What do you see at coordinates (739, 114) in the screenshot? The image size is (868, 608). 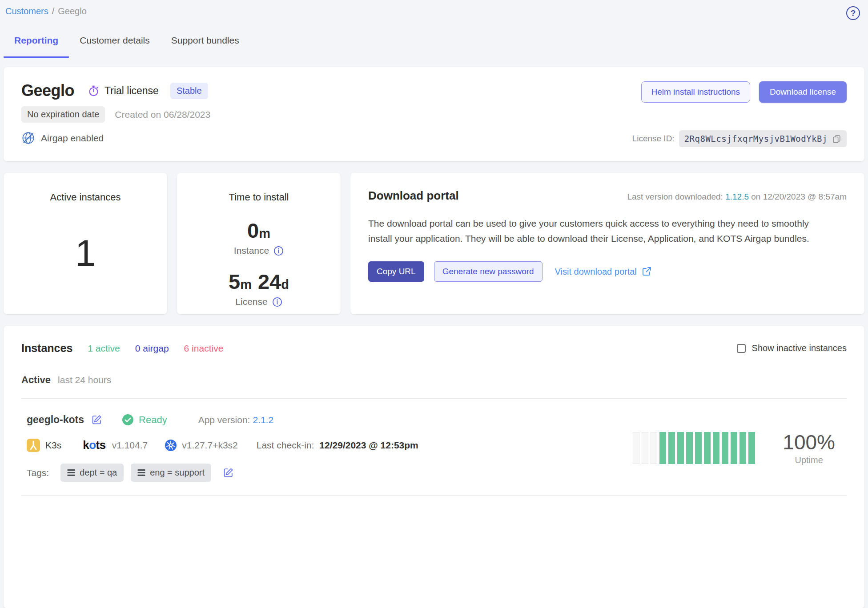 I see `customer-summary-right: Helm install instructions Download licen…` at bounding box center [739, 114].